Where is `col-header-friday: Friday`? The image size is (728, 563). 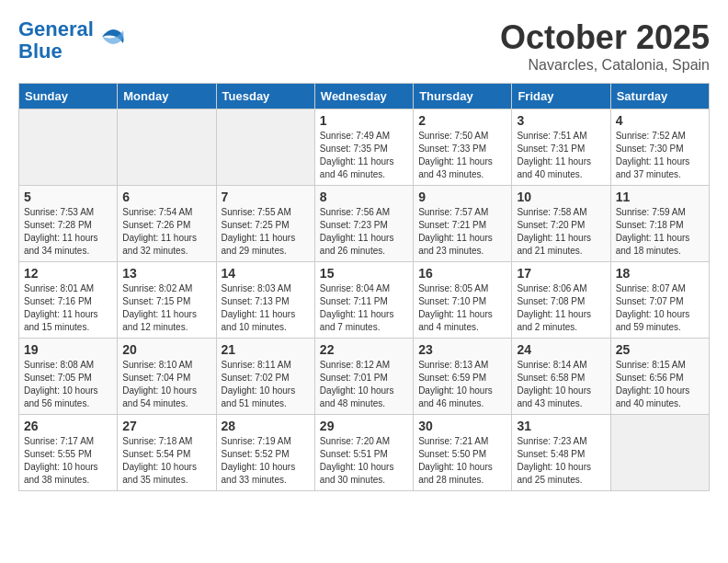
col-header-friday: Friday is located at coordinates (561, 97).